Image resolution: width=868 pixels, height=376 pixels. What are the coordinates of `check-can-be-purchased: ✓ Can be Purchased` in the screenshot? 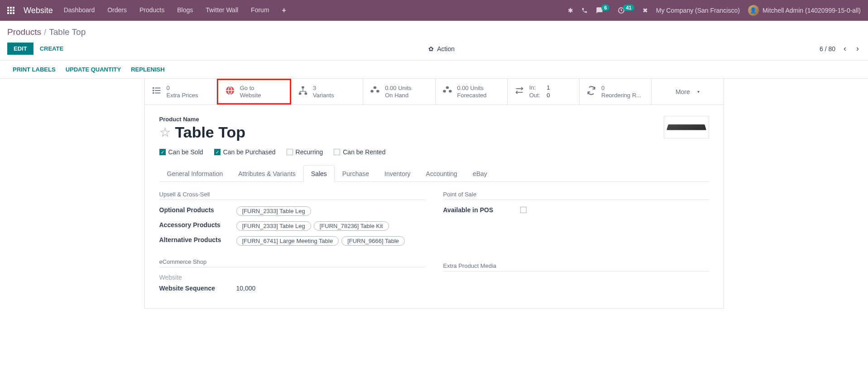 It's located at (245, 152).